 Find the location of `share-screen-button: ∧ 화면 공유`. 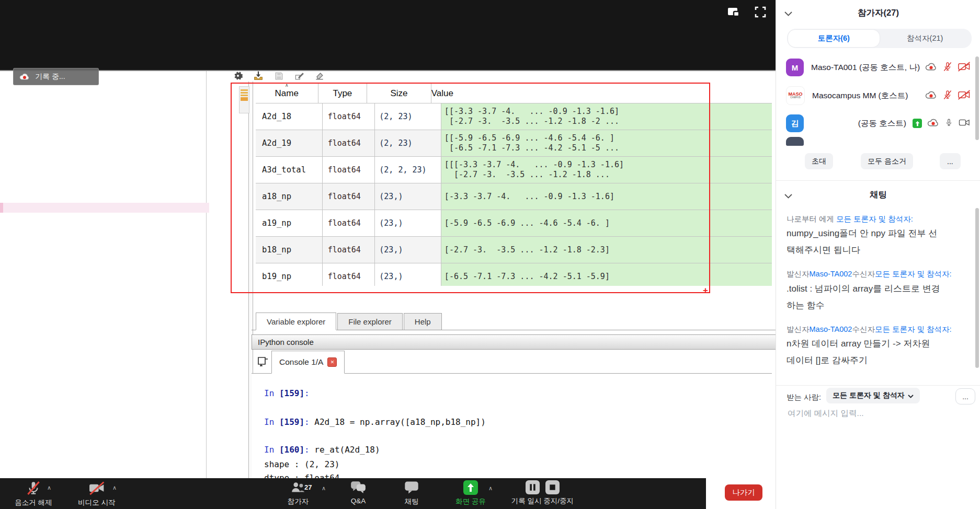

share-screen-button: ∧ 화면 공유 is located at coordinates (471, 493).